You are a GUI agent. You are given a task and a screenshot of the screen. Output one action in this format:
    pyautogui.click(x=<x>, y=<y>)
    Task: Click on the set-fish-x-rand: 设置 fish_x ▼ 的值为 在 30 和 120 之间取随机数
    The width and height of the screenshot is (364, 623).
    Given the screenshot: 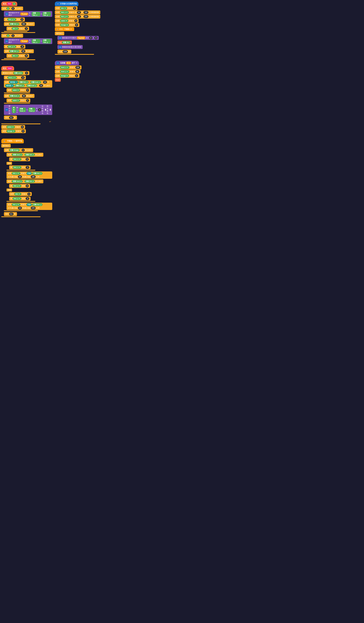 What is the action you would take?
    pyautogui.click(x=78, y=12)
    